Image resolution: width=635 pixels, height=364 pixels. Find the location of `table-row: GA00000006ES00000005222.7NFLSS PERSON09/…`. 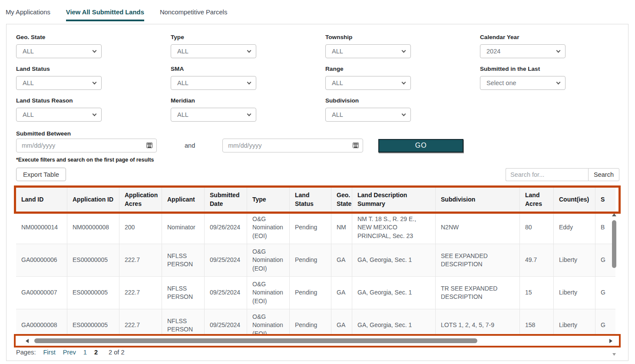

table-row: GA00000006ES00000005222.7NFLSS PERSON09/… is located at coordinates (316, 261).